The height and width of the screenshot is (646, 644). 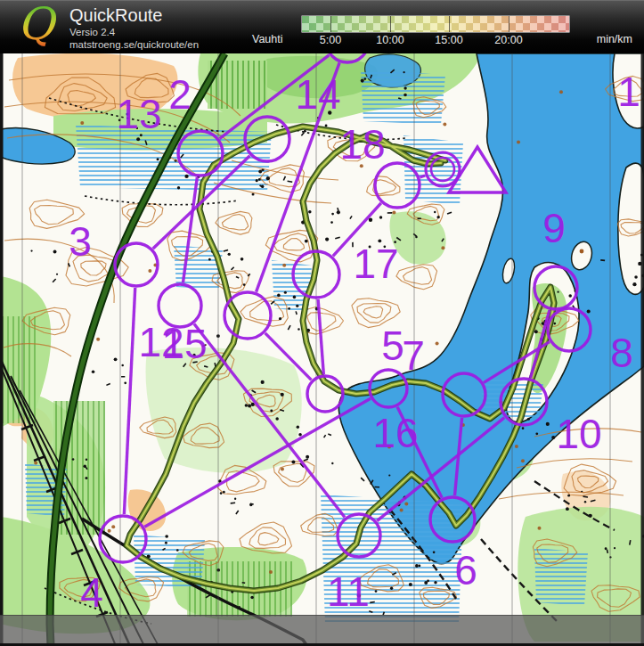 I want to click on pace-tick-label: 20:00, so click(x=508, y=40).